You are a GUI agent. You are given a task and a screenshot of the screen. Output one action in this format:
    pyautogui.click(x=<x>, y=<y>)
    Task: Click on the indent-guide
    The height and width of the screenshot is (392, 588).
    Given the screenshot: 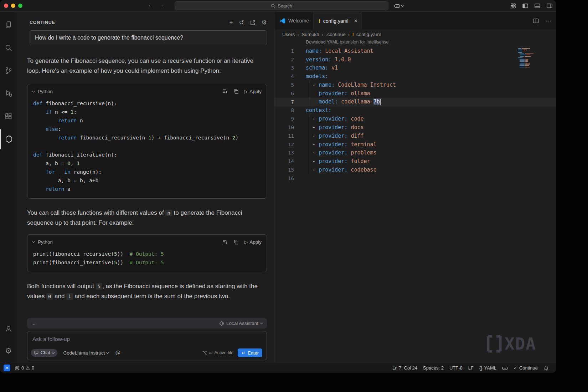 What is the action you would take?
    pyautogui.click(x=309, y=93)
    